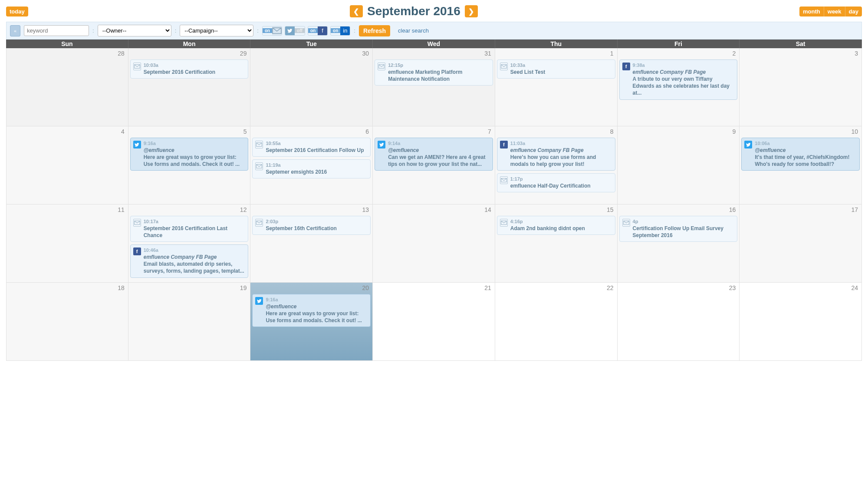 Image resolution: width=868 pixels, height=485 pixels. I want to click on event-body: Here's how you can use forms and modals …, so click(562, 161).